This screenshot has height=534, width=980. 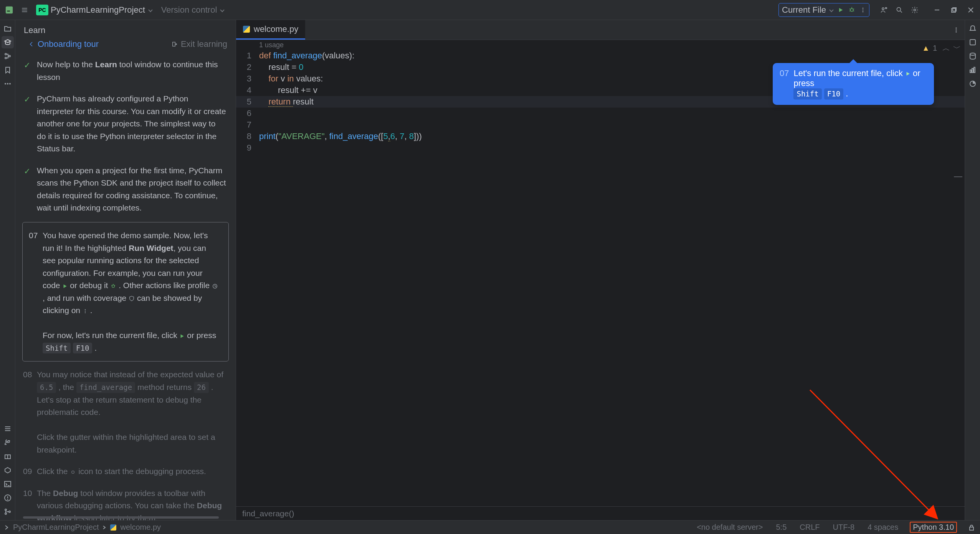 What do you see at coordinates (248, 102) in the screenshot?
I see `gutter-line-number: 5` at bounding box center [248, 102].